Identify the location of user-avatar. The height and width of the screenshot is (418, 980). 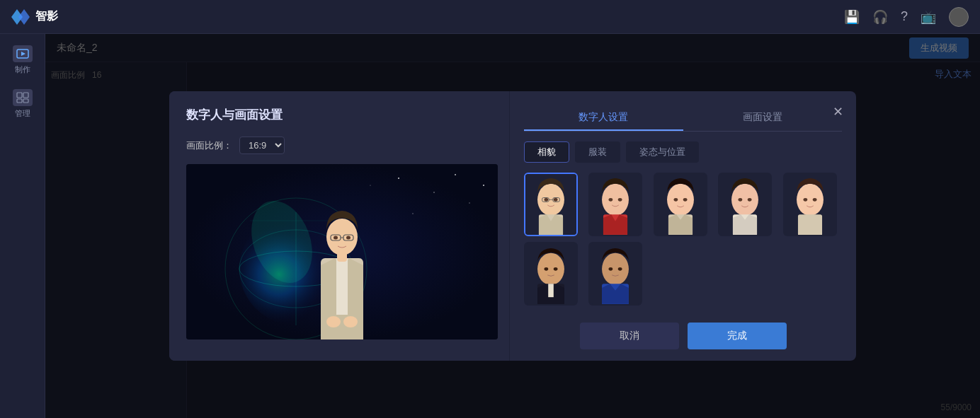
(959, 17).